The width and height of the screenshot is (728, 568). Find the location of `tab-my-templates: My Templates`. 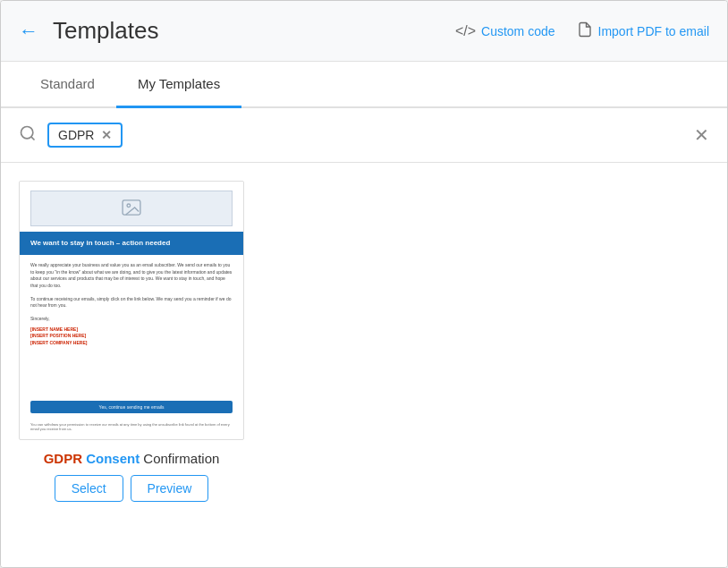

tab-my-templates: My Templates is located at coordinates (179, 85).